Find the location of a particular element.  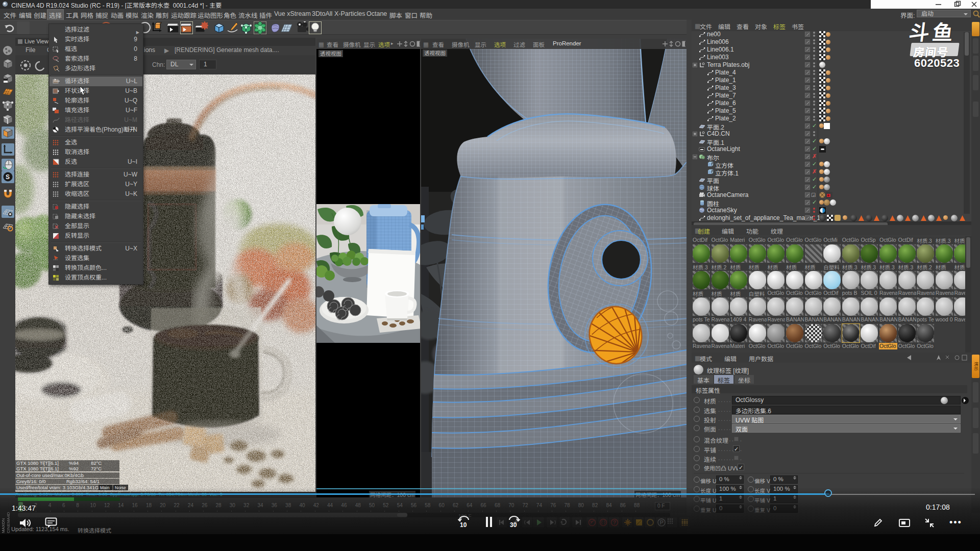

svg-text: Main is located at coordinates (105, 488).